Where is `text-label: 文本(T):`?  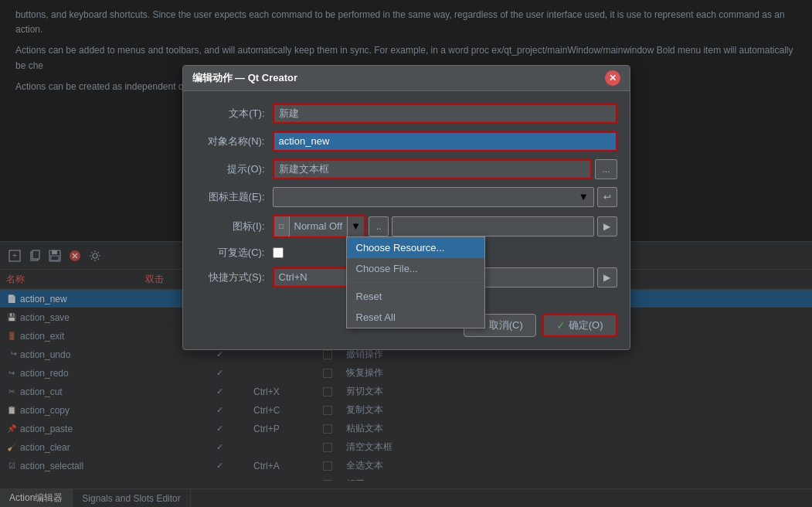 text-label: 文本(T): is located at coordinates (234, 114).